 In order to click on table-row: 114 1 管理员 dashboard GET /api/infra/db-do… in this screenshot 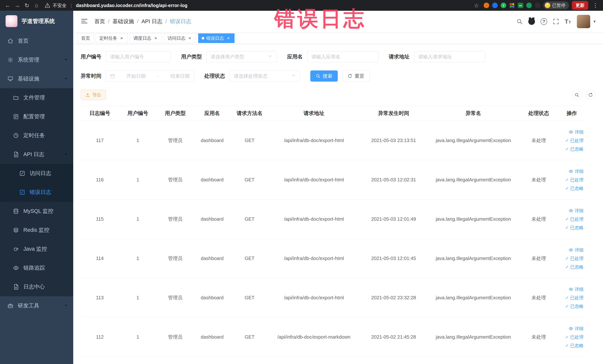, I will do `click(333, 258)`.